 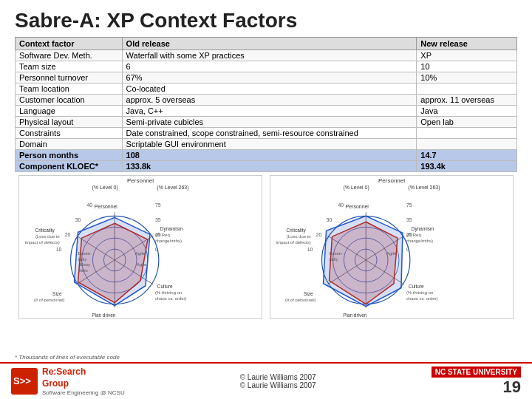 What do you see at coordinates (69, 123) in the screenshot?
I see `cell-factor: Physical layout` at bounding box center [69, 123].